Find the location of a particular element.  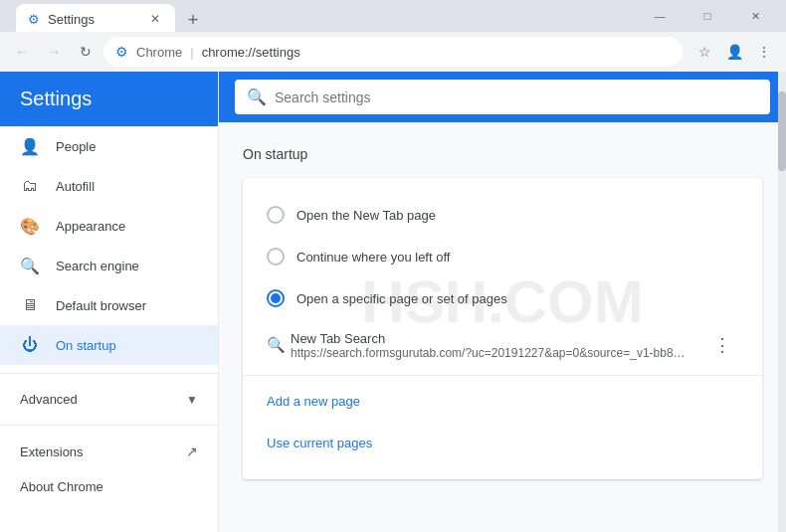

tab-bar: ⚙ Settings ✕ + is located at coordinates (320, 17).